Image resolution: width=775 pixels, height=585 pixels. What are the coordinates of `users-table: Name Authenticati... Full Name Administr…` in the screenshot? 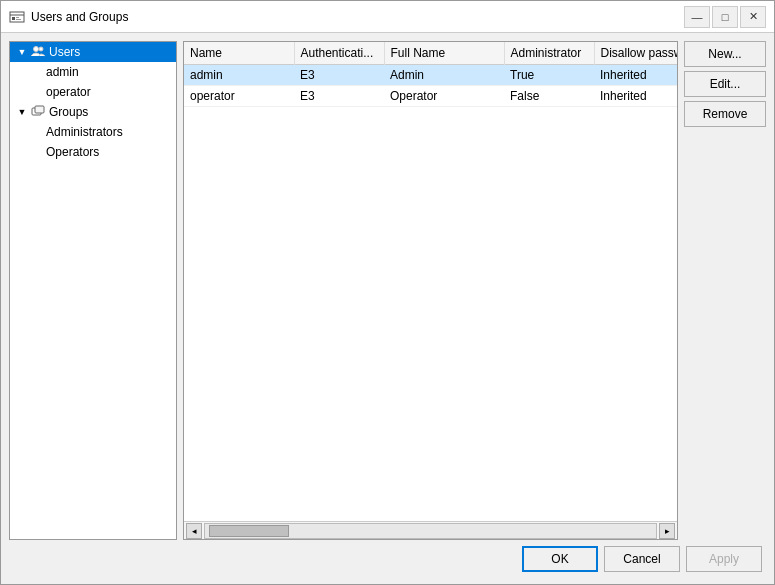 It's located at (430, 74).